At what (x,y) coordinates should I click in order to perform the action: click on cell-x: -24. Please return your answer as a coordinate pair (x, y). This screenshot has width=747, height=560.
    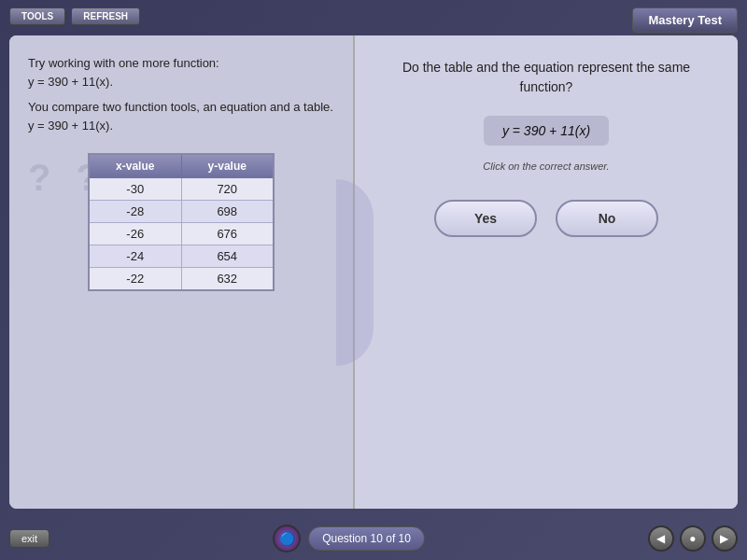
    Looking at the image, I should click on (134, 257).